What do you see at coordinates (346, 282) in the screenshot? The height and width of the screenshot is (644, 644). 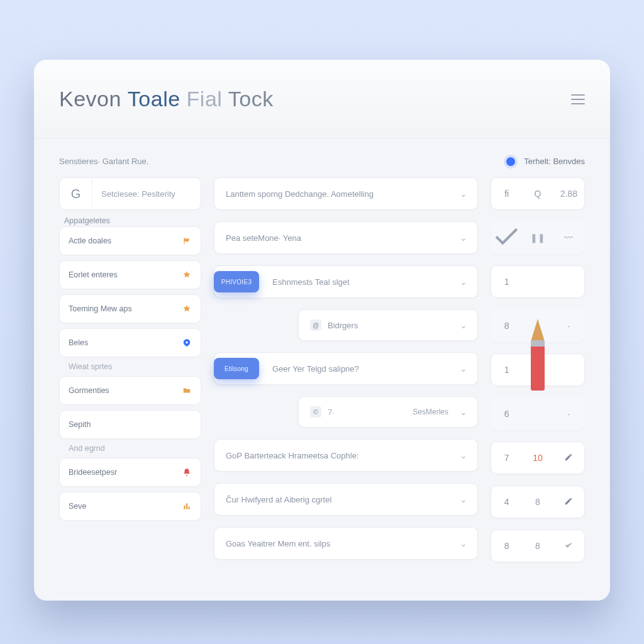 I see `row-with-pill: PHIVOIE3Eshnmests Teal slget⌄` at bounding box center [346, 282].